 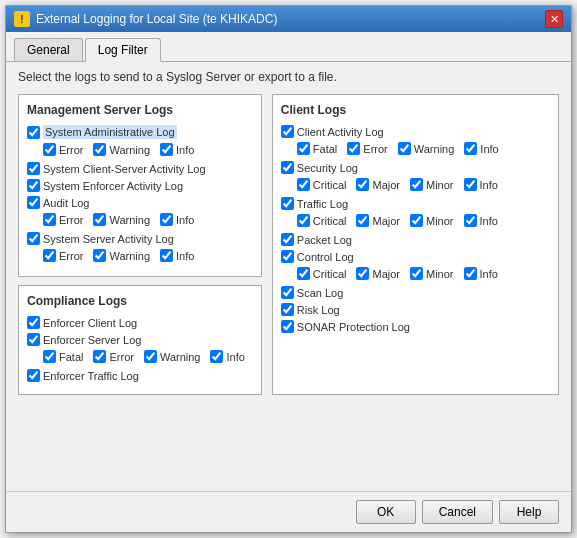 I want to click on audit-log-item: Audit Log, so click(x=58, y=202).